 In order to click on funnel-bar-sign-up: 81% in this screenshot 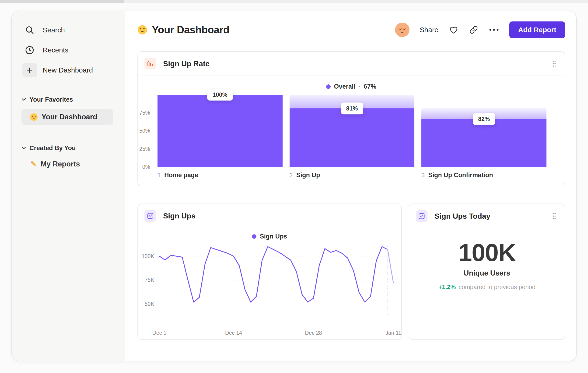, I will do `click(352, 131)`.